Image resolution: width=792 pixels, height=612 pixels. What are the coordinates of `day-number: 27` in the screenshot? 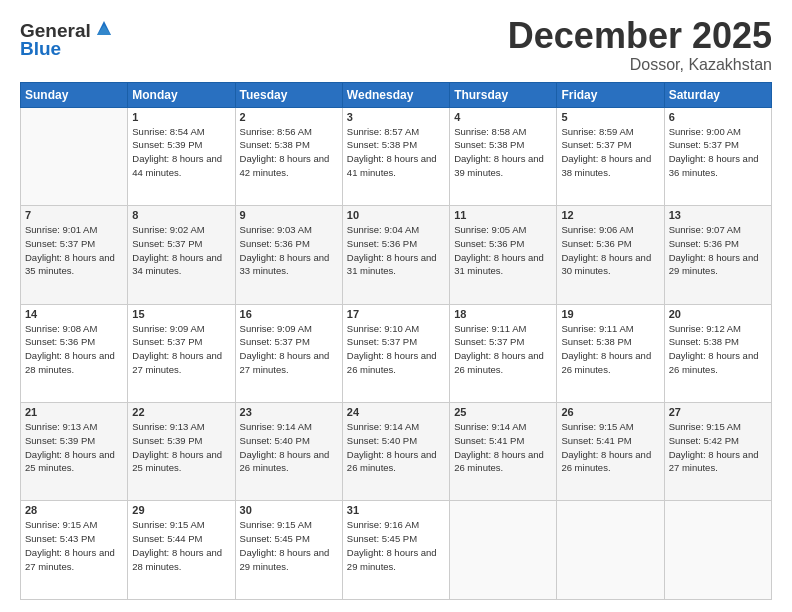 It's located at (718, 412).